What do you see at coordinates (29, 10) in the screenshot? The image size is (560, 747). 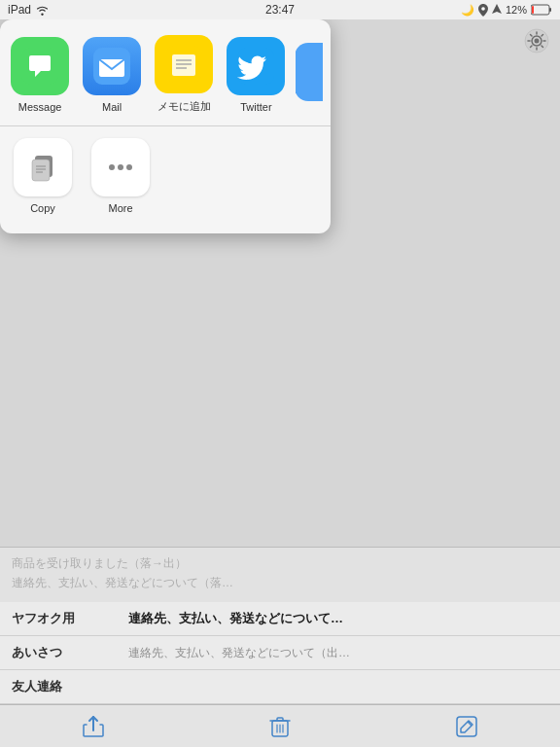 I see `status-left: iPad` at bounding box center [29, 10].